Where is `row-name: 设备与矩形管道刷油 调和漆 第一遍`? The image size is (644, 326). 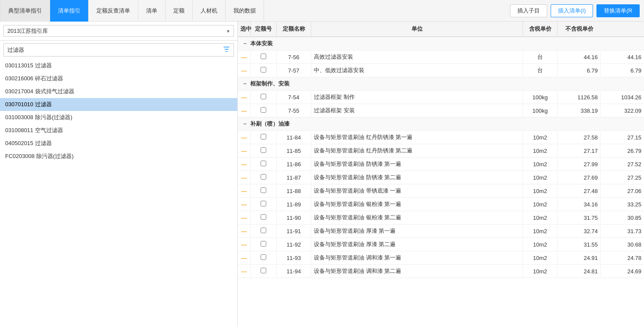 row-name: 设备与矩形管道刷油 调和漆 第一遍 is located at coordinates (417, 258).